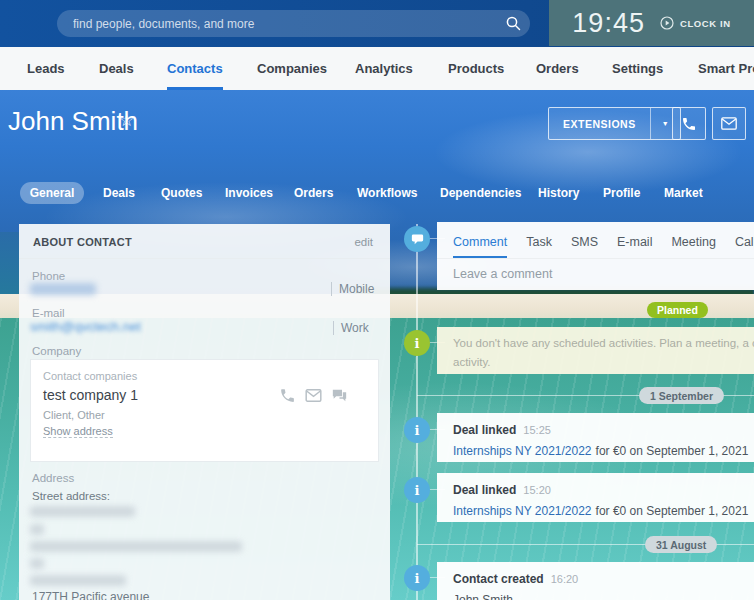 This screenshot has height=600, width=754. Describe the element at coordinates (418, 239) in the screenshot. I see `speech-bubble-icon` at that location.